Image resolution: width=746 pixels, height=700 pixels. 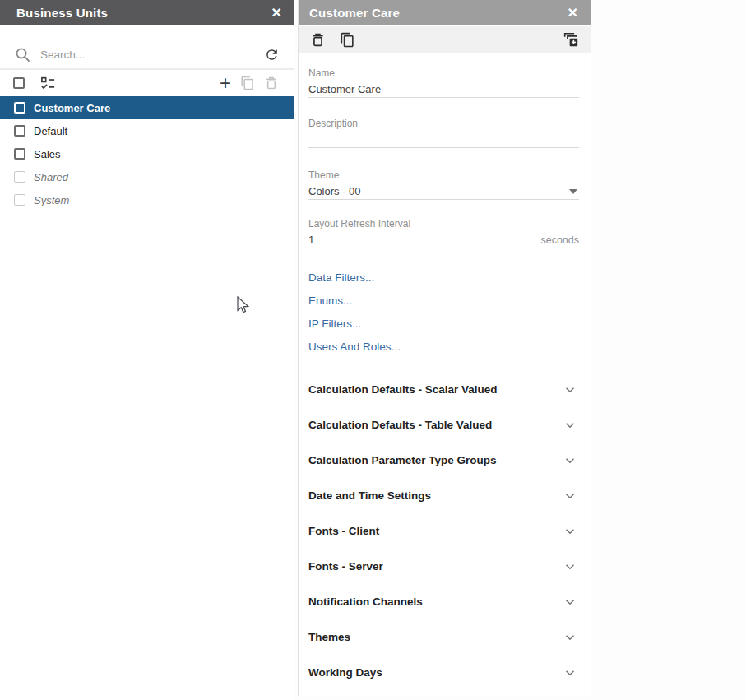 I want to click on layout-refresh-suffix: seconds, so click(x=559, y=240).